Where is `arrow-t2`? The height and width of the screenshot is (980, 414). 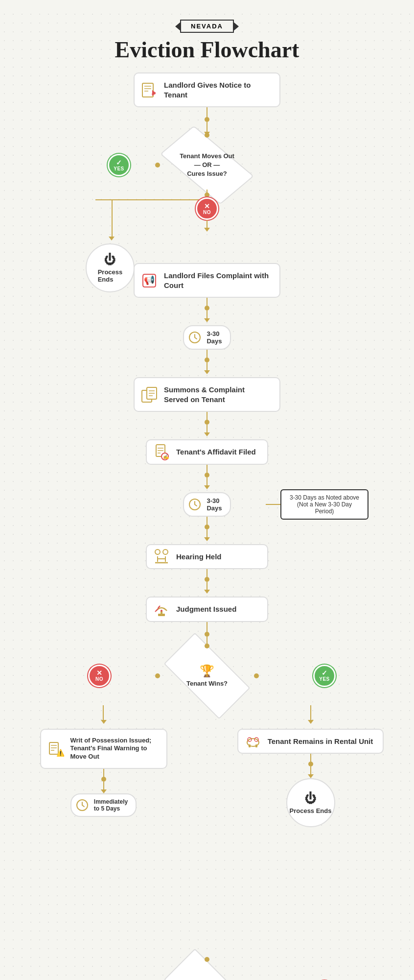 arrow-t2 is located at coordinates (207, 539).